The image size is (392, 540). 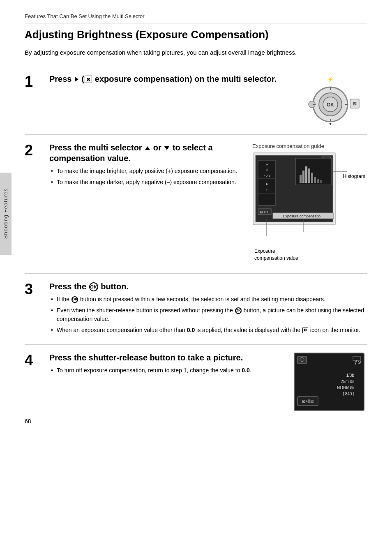 I want to click on step-2-bullets: To make the image brighter, apply positi…, so click(x=147, y=177).